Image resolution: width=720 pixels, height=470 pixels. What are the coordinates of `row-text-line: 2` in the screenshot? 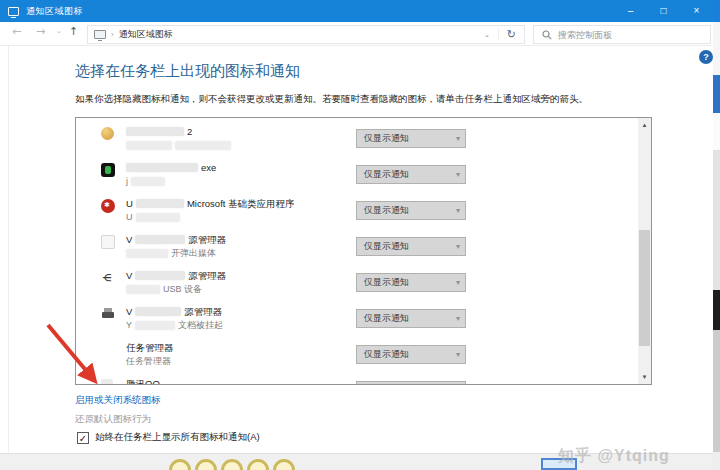 It's located at (180, 132).